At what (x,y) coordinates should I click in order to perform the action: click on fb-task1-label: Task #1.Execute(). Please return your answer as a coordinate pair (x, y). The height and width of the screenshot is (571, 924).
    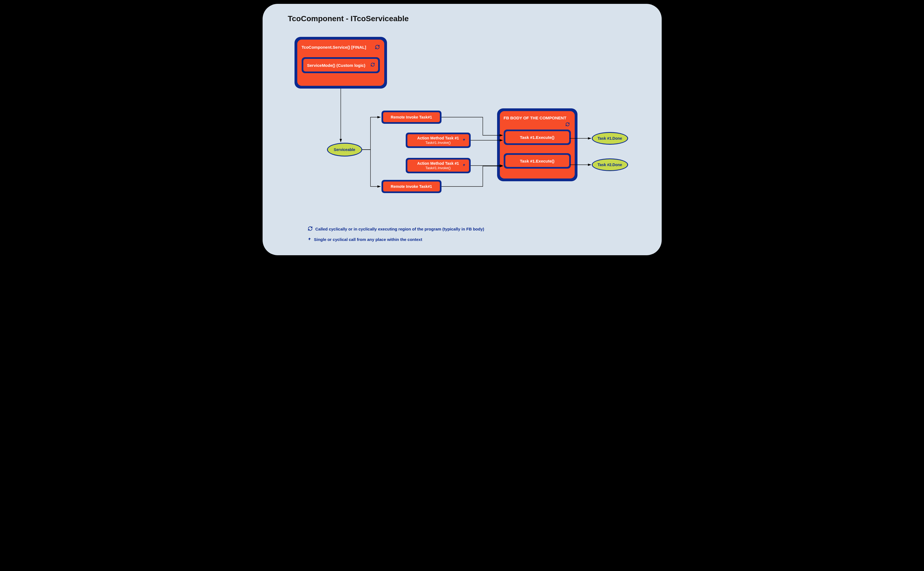
    Looking at the image, I should click on (537, 137).